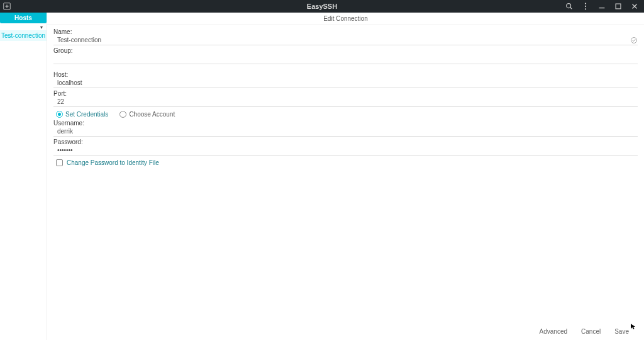 The image size is (644, 340). I want to click on username-label: Username:, so click(346, 123).